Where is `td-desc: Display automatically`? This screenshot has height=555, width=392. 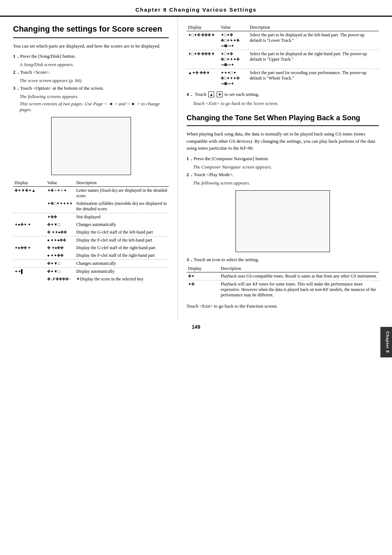
td-desc: Display automatically is located at coordinates (122, 272).